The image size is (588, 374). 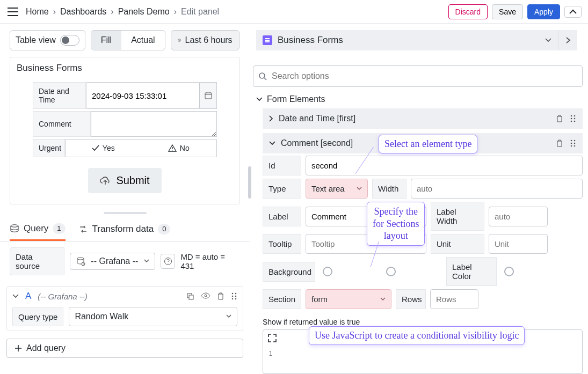 What do you see at coordinates (103, 148) in the screenshot?
I see `urgent-yes-option: Yes` at bounding box center [103, 148].